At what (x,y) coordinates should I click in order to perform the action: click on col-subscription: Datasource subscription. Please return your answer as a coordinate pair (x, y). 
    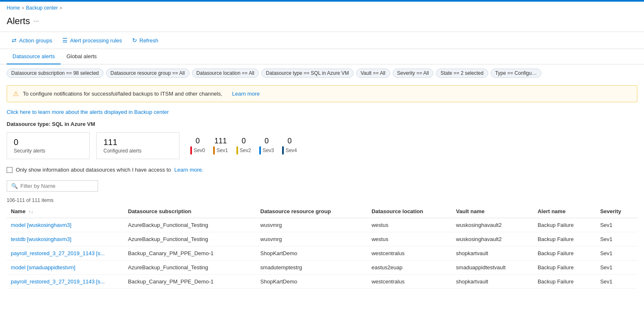
    Looking at the image, I should click on (190, 212).